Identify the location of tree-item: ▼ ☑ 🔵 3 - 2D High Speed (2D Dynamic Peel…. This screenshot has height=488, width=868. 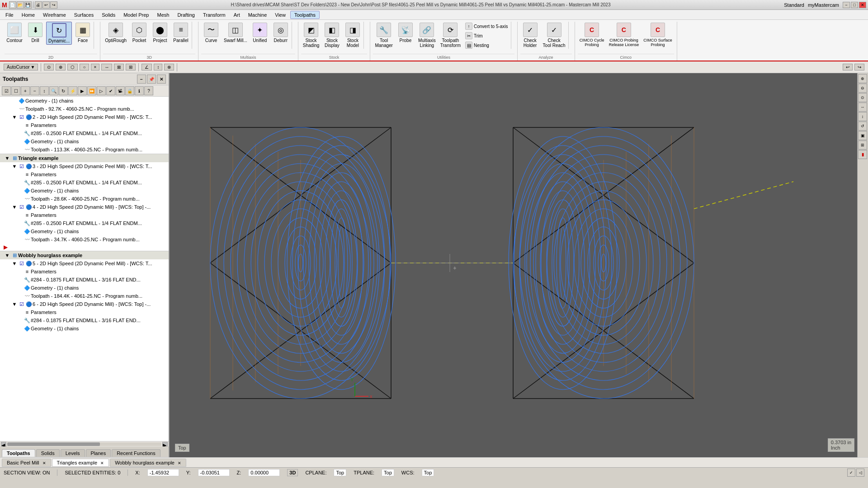
(84, 166).